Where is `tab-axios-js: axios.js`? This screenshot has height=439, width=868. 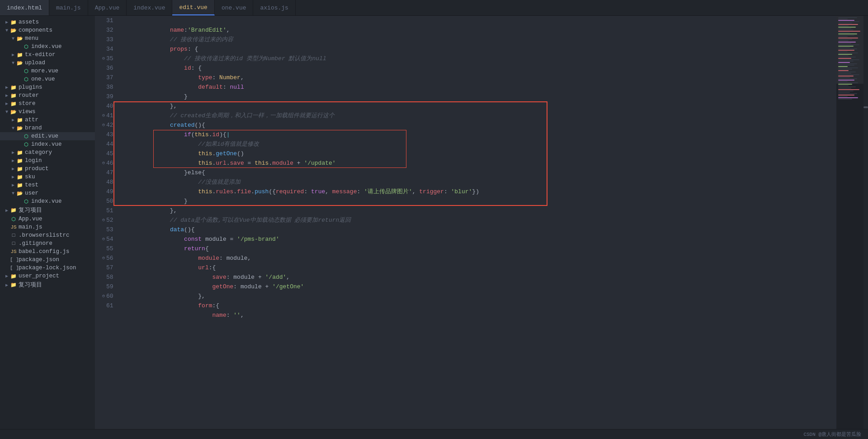 tab-axios-js: axios.js is located at coordinates (274, 8).